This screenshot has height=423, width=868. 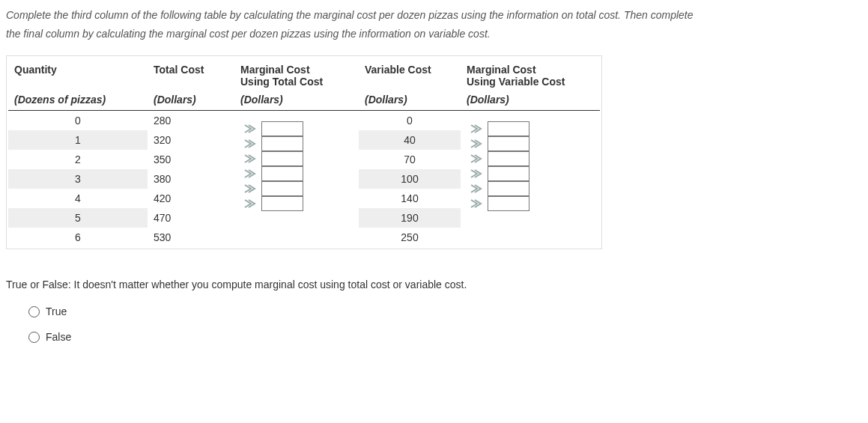 What do you see at coordinates (410, 218) in the screenshot?
I see `vc-cell: 190` at bounding box center [410, 218].